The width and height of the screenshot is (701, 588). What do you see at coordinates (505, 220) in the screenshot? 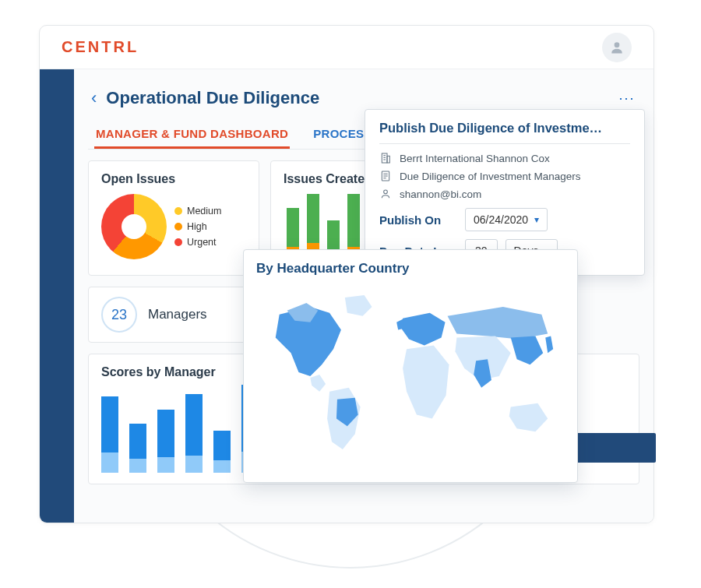
I see `publish-on-row: Publish On 06/24/2020 ▾` at bounding box center [505, 220].